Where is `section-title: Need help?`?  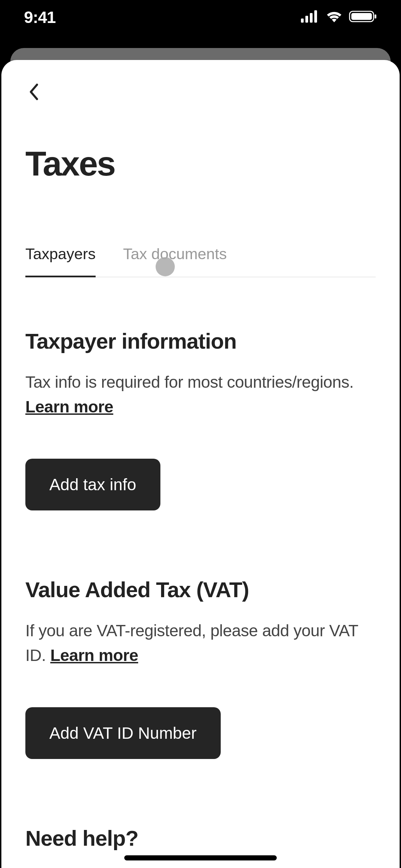
section-title: Need help? is located at coordinates (200, 838).